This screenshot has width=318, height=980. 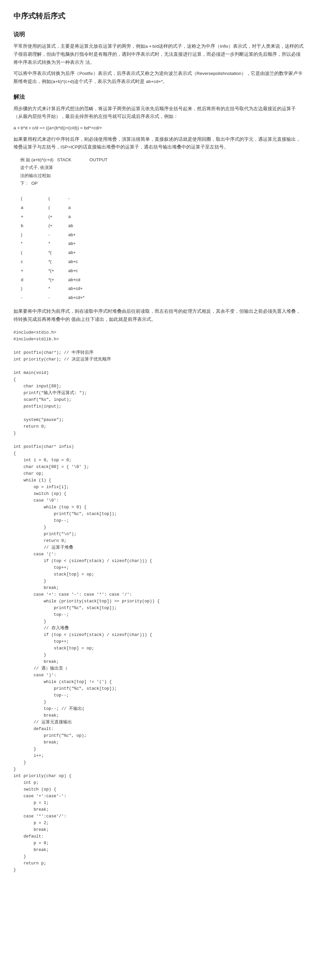 I want to click on table-row: d*(+ab+cd, so click(x=59, y=280).